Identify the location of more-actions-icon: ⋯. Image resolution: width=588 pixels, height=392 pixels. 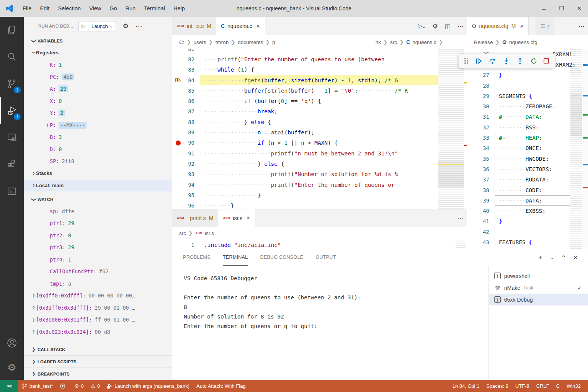
(461, 26).